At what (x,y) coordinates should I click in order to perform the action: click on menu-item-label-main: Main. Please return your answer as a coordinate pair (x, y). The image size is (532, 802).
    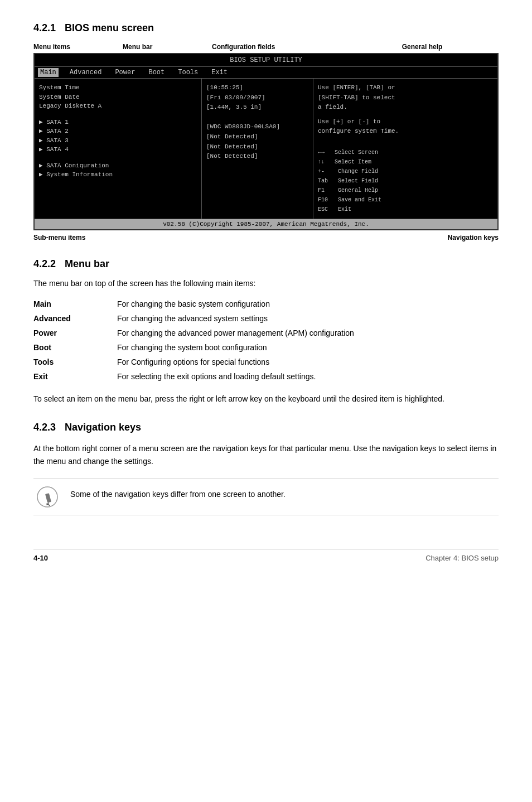
    Looking at the image, I should click on (72, 304).